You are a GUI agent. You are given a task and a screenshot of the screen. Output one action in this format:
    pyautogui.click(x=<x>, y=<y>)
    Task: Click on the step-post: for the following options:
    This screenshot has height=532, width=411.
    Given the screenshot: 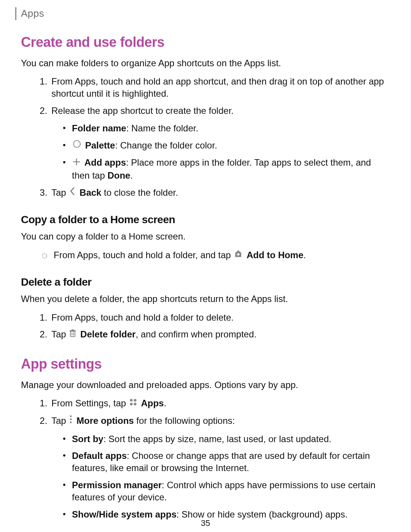 What is the action you would take?
    pyautogui.click(x=185, y=420)
    